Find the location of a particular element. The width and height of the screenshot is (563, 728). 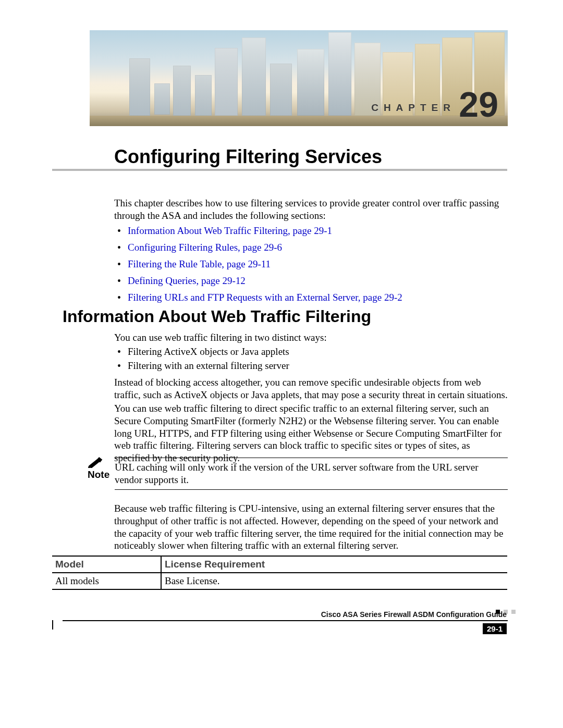

bullet-item: Filtering with an external filtering ser… is located at coordinates (318, 366).